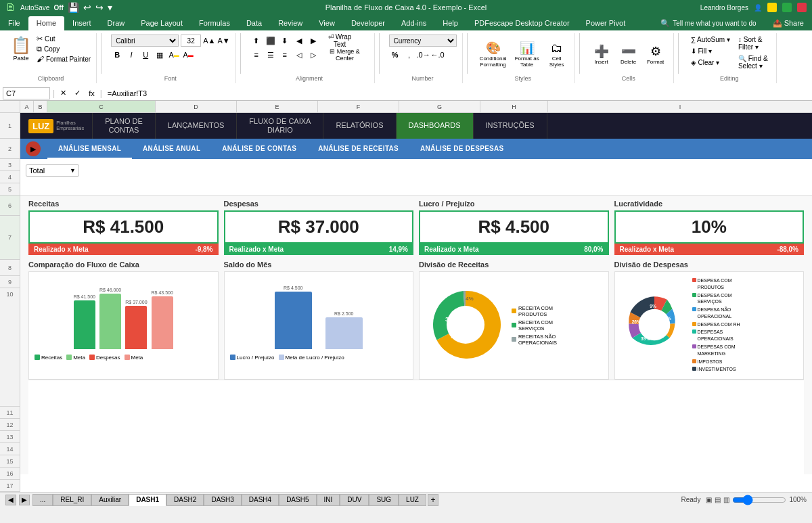  I want to click on nav-dashboards: DASHBOARDS, so click(435, 126).